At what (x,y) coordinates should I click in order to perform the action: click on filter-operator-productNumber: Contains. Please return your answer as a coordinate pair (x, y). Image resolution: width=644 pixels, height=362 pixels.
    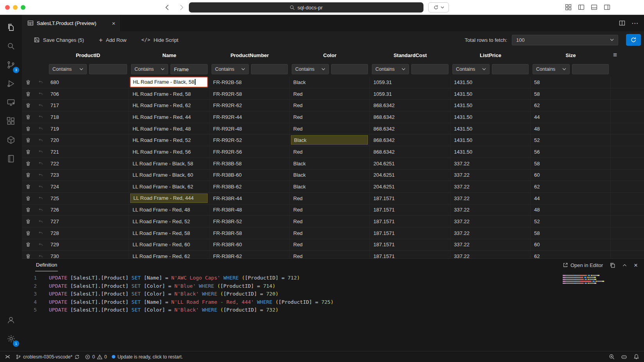
    Looking at the image, I should click on (230, 69).